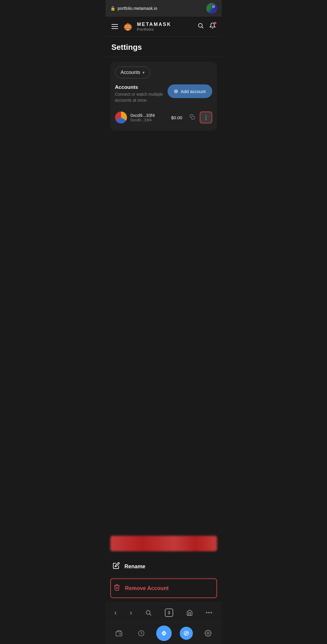 The height and width of the screenshot is (644, 327). What do you see at coordinates (212, 8) in the screenshot?
I see `browser-avatar` at bounding box center [212, 8].